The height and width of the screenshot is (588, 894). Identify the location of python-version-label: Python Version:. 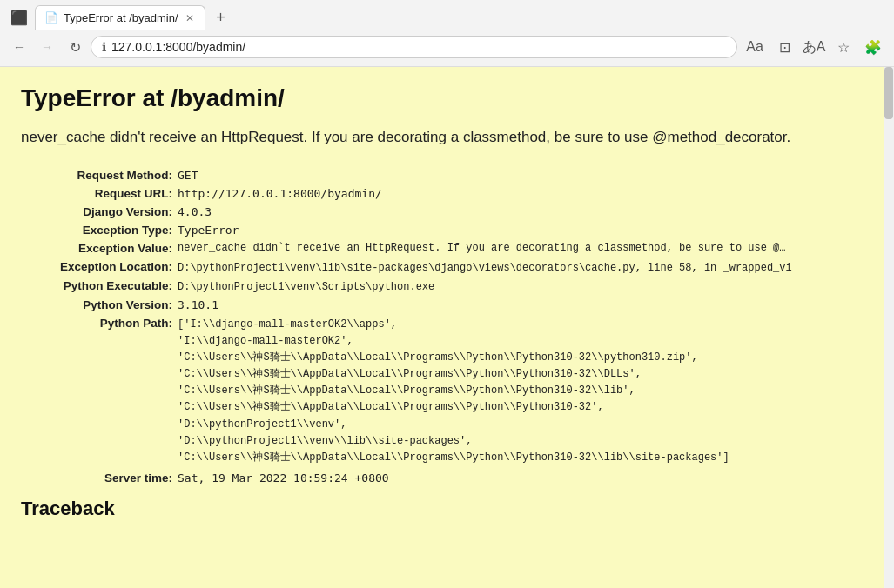
(99, 304).